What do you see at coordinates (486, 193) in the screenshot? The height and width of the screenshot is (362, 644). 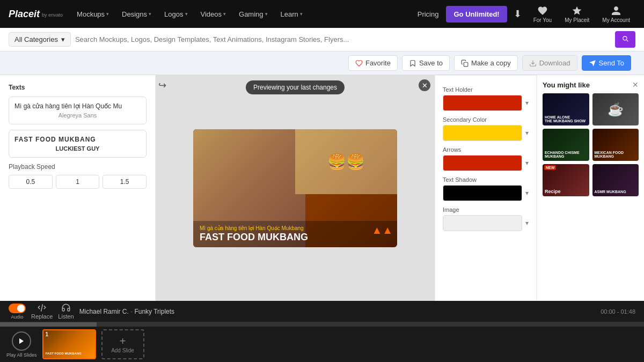 I see `text-shadow-color-row: ▾` at bounding box center [486, 193].